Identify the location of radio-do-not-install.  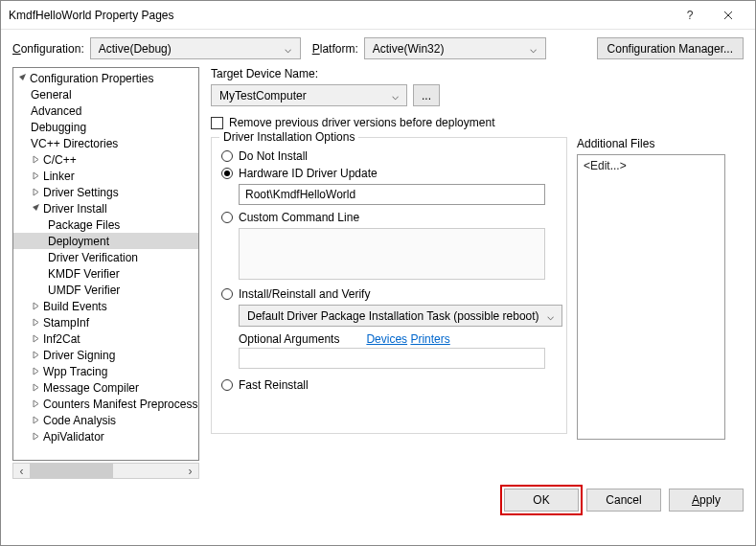
(227, 156).